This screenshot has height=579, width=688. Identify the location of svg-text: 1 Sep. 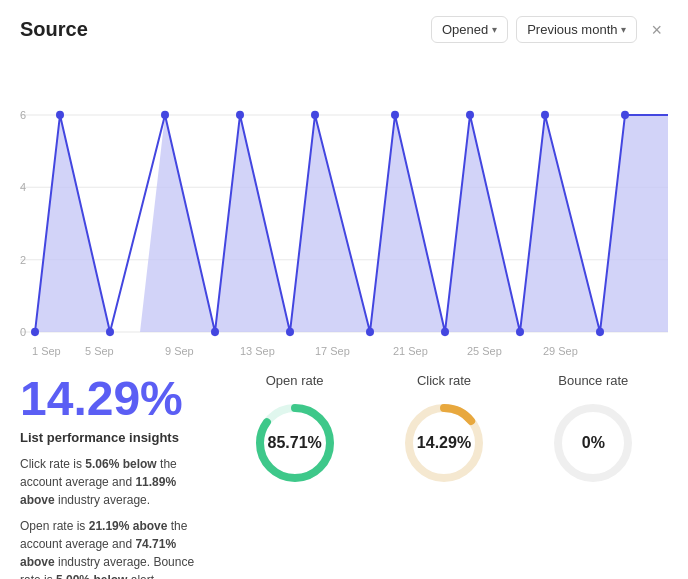
(46, 351).